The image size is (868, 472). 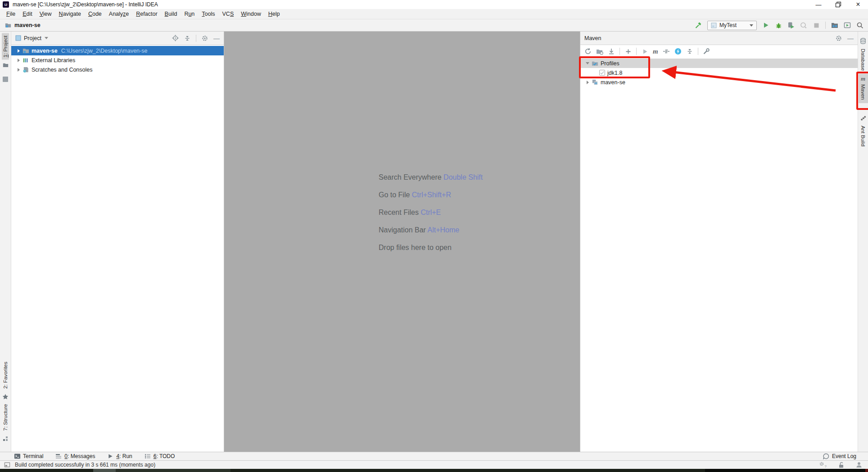 What do you see at coordinates (839, 456) in the screenshot?
I see `event-log-button: Event Log` at bounding box center [839, 456].